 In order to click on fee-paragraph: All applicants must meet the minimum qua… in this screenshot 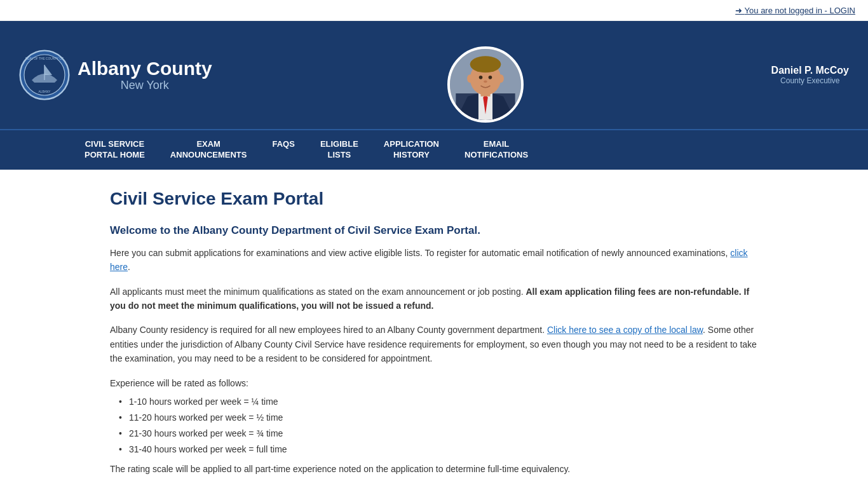, I will do `click(434, 299)`.